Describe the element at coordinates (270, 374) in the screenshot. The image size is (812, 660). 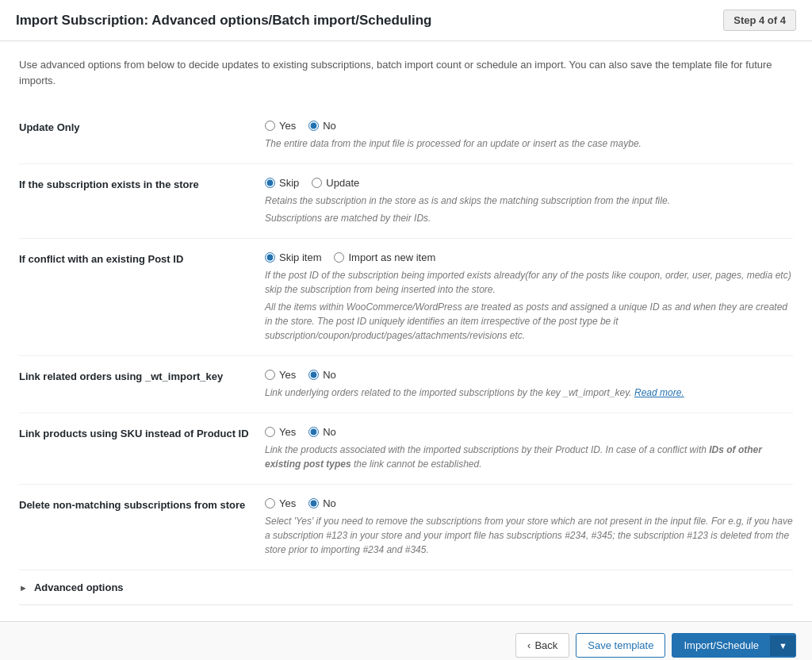
I see `link-key-yes-input` at that location.